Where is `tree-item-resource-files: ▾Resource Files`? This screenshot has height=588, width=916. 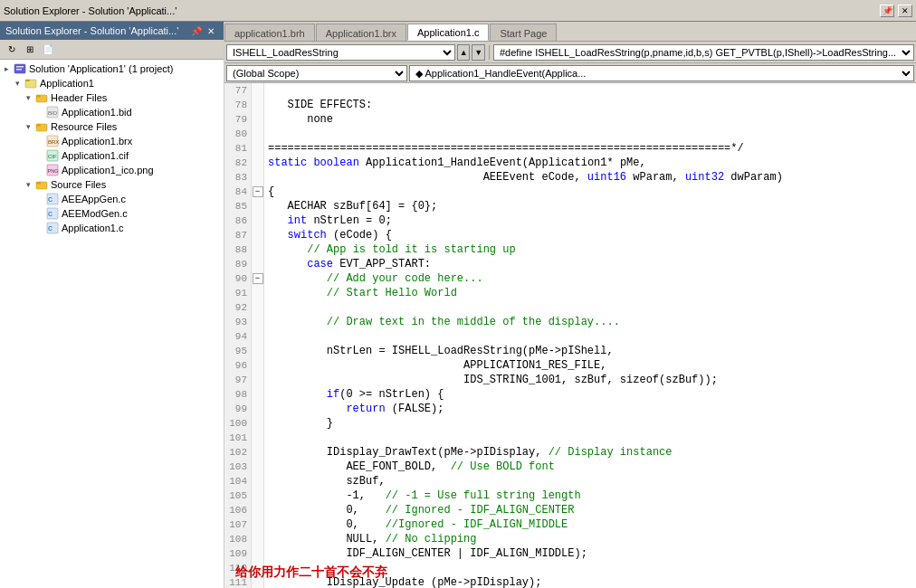
tree-item-resource-files: ▾Resource Files is located at coordinates (112, 127).